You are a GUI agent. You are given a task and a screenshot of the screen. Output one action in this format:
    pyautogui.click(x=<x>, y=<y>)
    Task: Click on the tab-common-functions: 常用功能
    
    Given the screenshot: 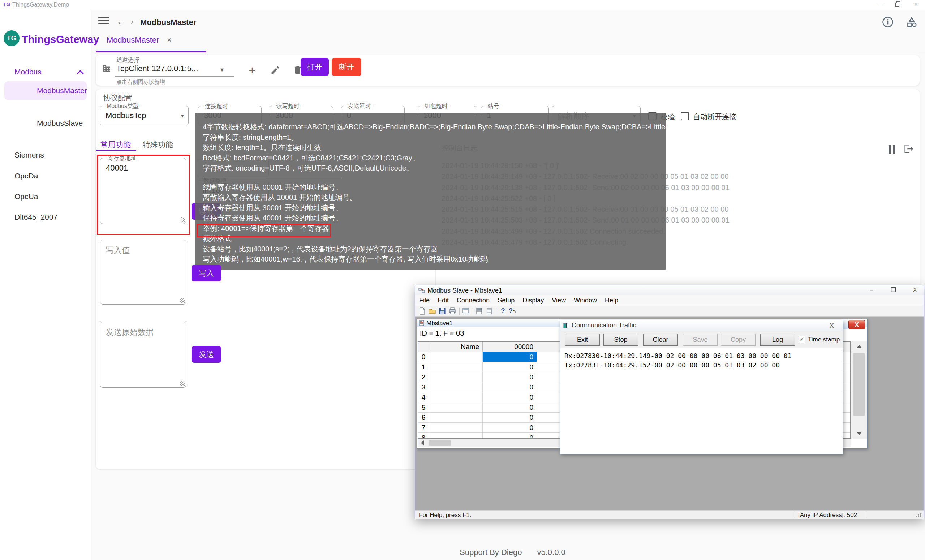 What is the action you would take?
    pyautogui.click(x=116, y=145)
    